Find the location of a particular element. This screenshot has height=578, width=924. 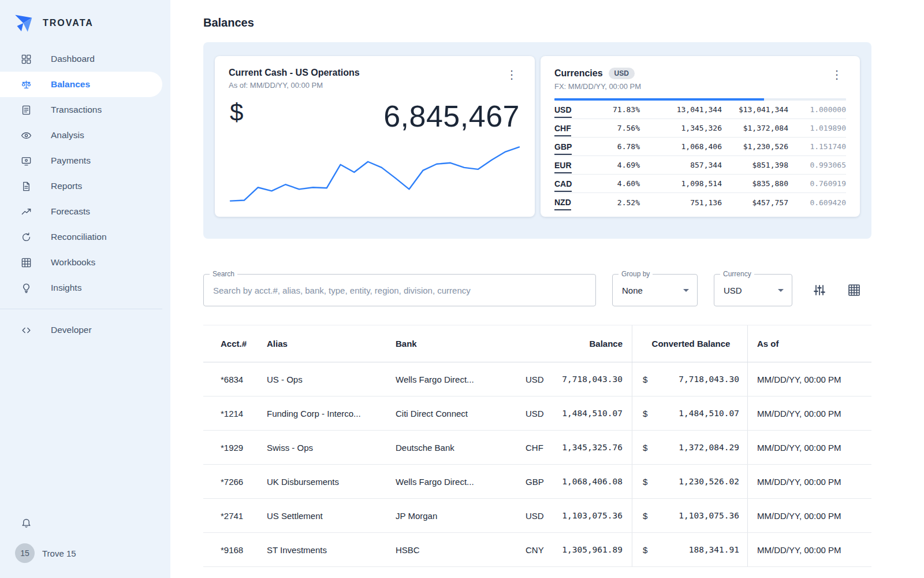

analysis-icon is located at coordinates (27, 135).